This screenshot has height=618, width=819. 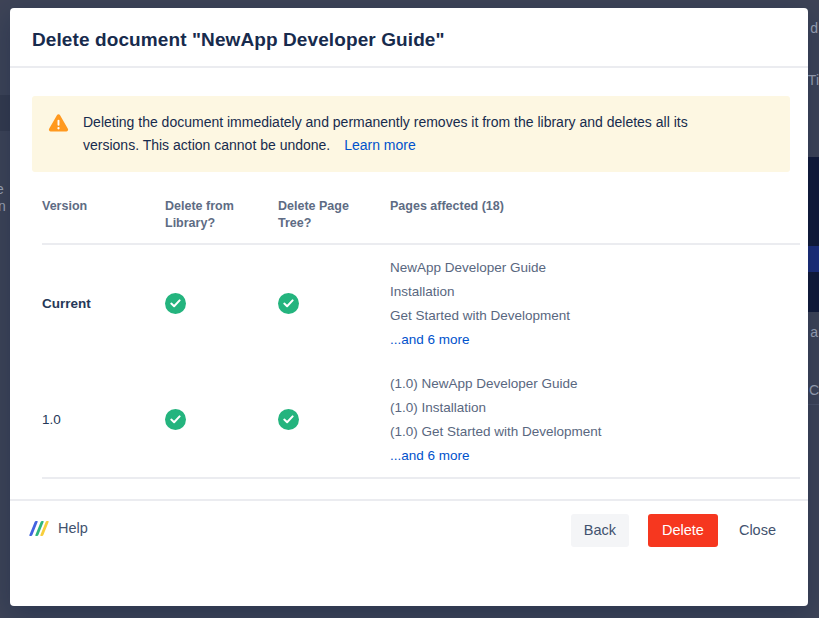 What do you see at coordinates (600, 530) in the screenshot?
I see `back-button: Back` at bounding box center [600, 530].